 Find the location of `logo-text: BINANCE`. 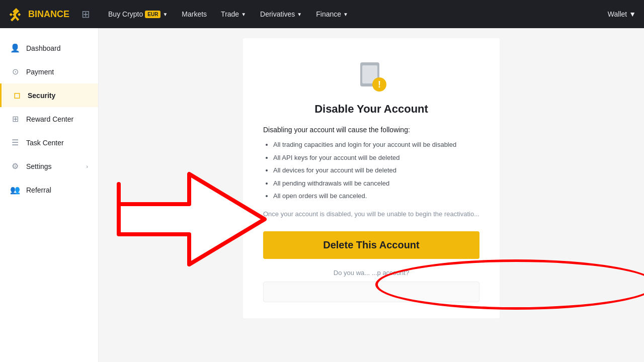

logo-text: BINANCE is located at coordinates (49, 14).